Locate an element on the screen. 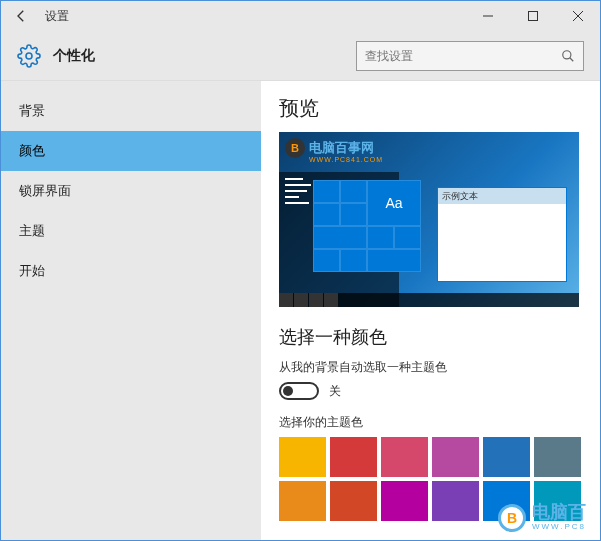  minimize-icon is located at coordinates (488, 16).